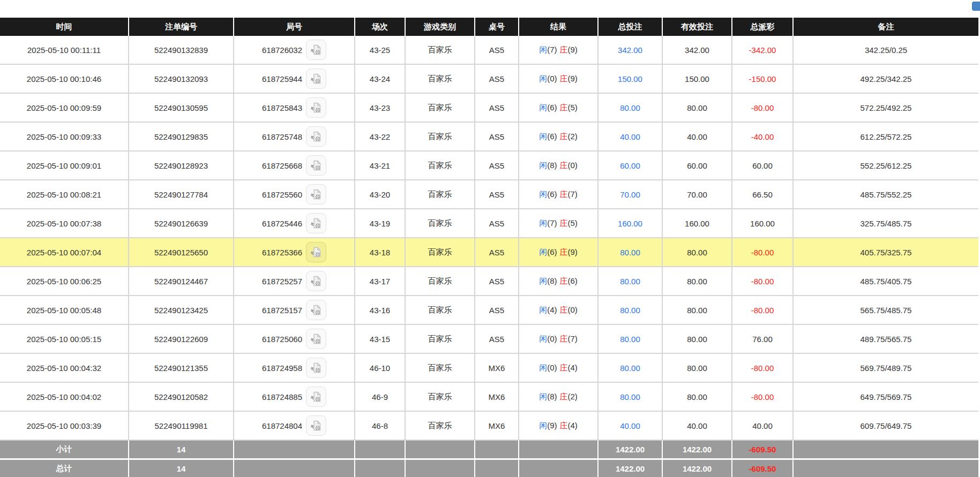  Describe the element at coordinates (630, 195) in the screenshot. I see `total-bet-link: 70.00` at that location.